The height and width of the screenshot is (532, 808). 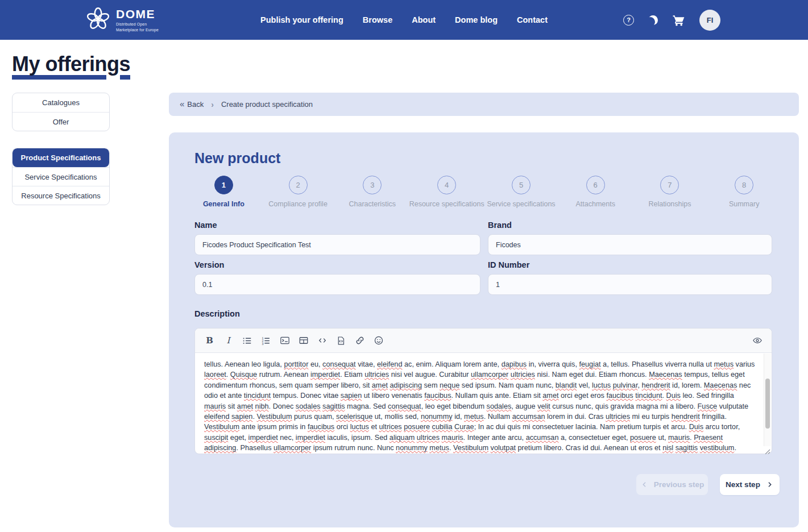 What do you see at coordinates (629, 20) in the screenshot?
I see `help-icon: ?` at bounding box center [629, 20].